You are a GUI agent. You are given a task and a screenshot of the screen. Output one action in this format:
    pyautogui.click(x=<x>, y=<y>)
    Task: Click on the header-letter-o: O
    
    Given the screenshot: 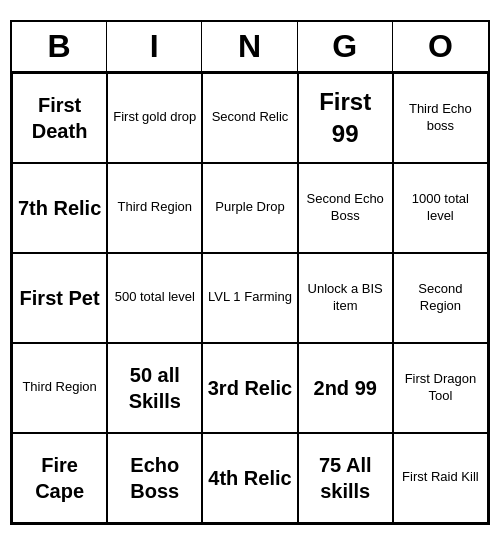 What is the action you would take?
    pyautogui.click(x=440, y=46)
    